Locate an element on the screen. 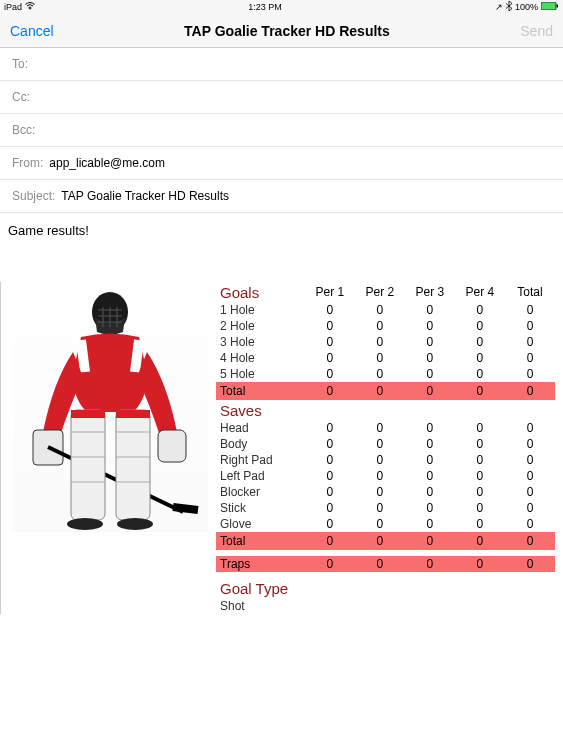 The image size is (563, 750). battery-icon is located at coordinates (550, 7).